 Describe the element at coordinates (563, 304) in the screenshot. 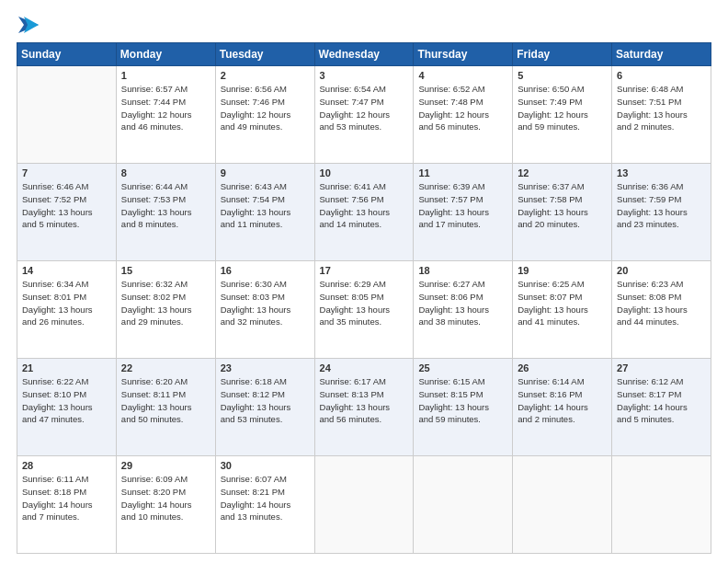

I see `day-info: Sunrise: 6:25 AM Sunset: 8:07 PM Dayligh…` at that location.